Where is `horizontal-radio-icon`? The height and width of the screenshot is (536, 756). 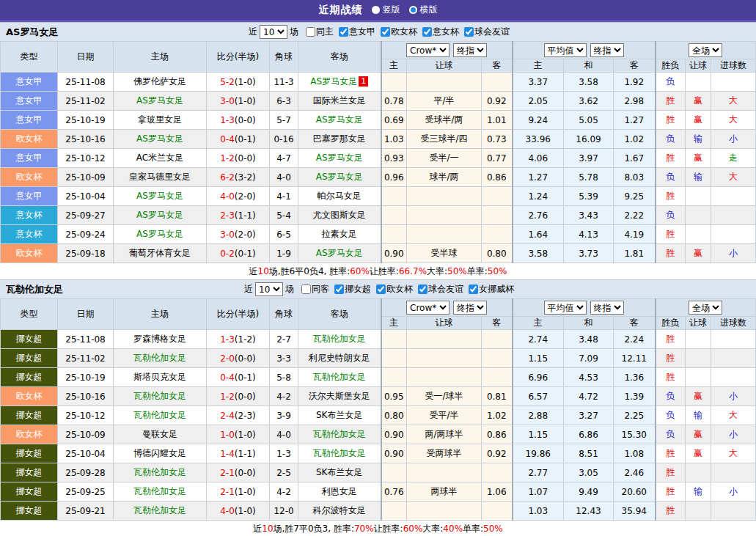 horizontal-radio-icon is located at coordinates (414, 10).